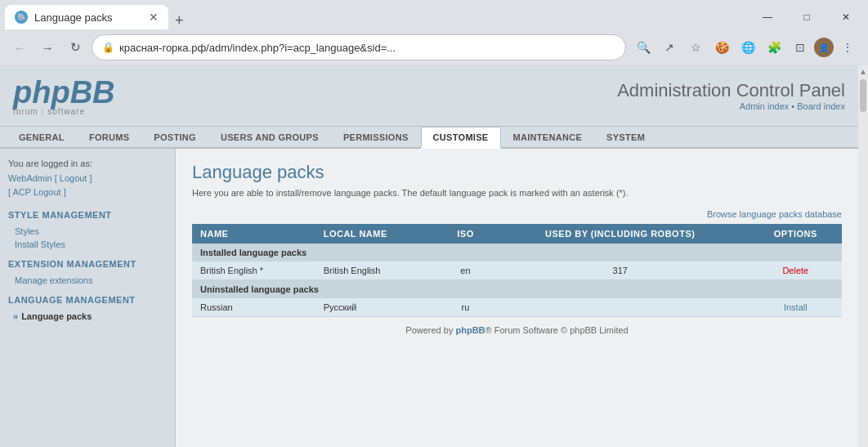 The width and height of the screenshot is (868, 447). Describe the element at coordinates (466, 271) in the screenshot. I see `pack-iso-british: en` at that location.